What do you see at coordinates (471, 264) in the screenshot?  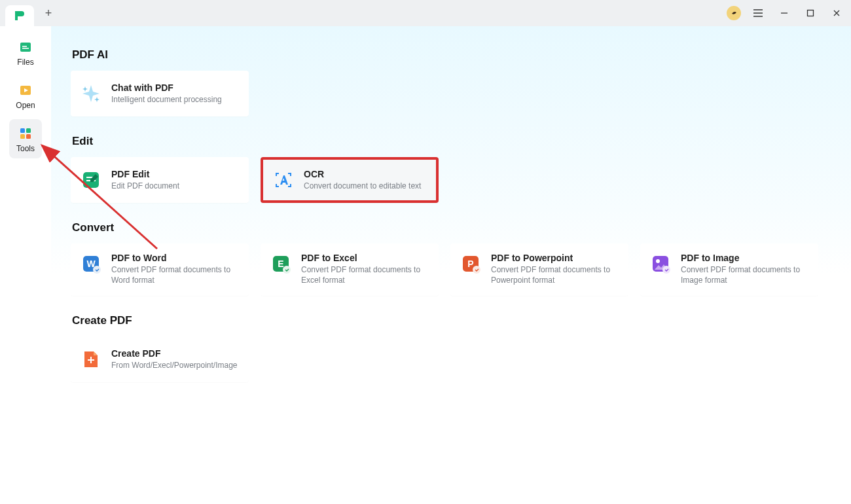 I see `powerpoint-icon: P` at bounding box center [471, 264].